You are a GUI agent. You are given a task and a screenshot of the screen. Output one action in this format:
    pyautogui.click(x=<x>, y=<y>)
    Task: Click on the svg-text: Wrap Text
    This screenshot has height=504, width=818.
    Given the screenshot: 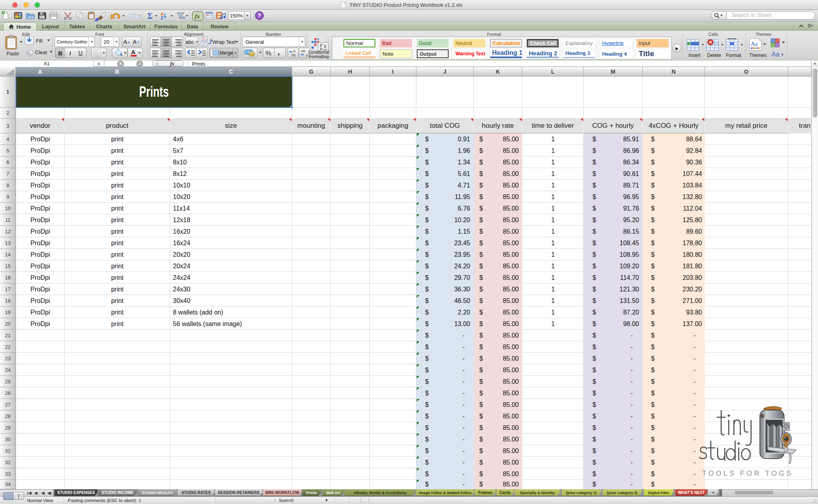 What is the action you would take?
    pyautogui.click(x=224, y=42)
    